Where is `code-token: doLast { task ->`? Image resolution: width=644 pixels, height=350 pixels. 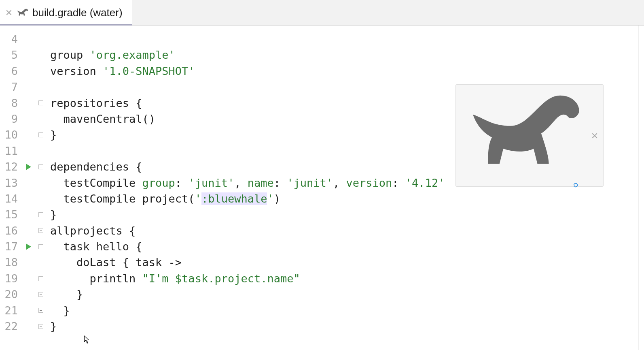
code-token: doLast { task -> is located at coordinates (116, 262).